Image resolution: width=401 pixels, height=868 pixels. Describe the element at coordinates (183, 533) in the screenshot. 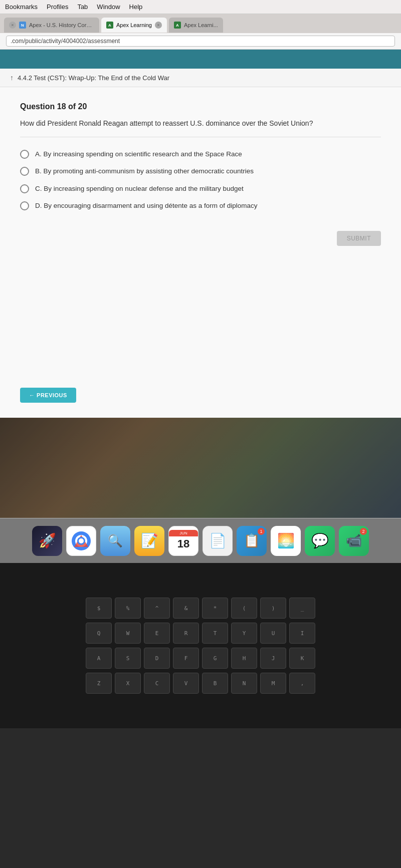

I see `dock-calendar-header: JUN` at that location.